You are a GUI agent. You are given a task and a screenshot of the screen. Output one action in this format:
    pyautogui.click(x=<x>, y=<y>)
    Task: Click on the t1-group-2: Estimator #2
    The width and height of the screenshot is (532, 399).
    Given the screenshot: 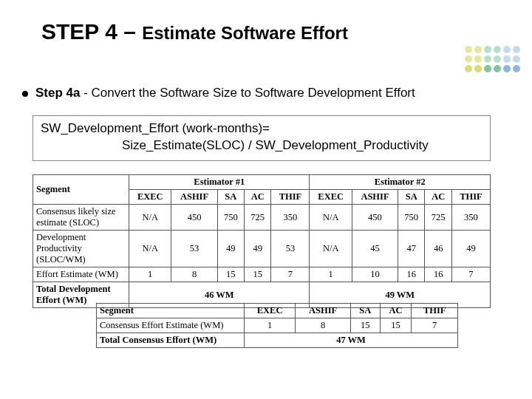 What is the action you would take?
    pyautogui.click(x=400, y=183)
    